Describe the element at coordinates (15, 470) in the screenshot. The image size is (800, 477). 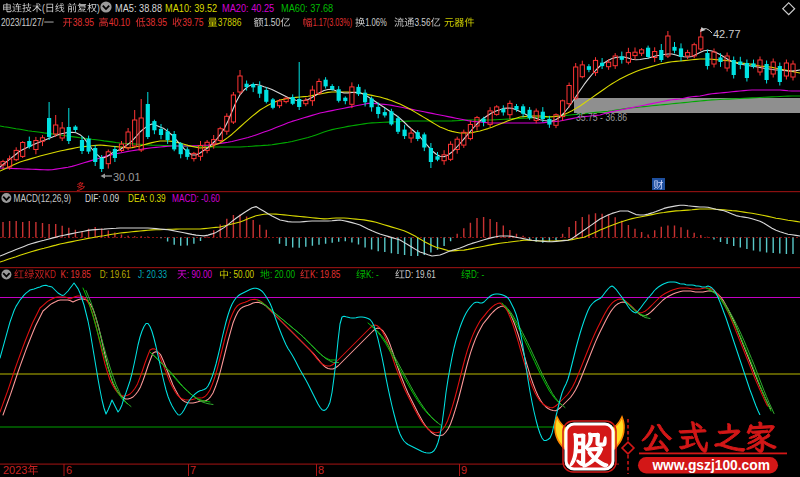
I see `svg-text: 2023` at that location.